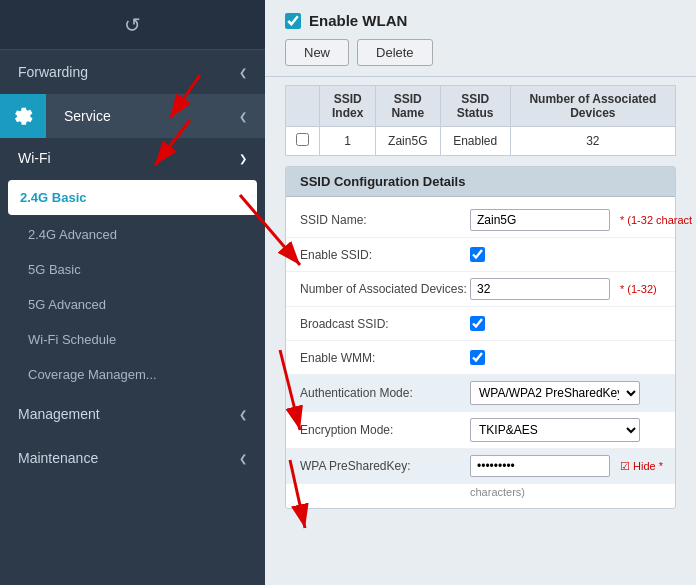 This screenshot has width=696, height=585. Describe the element at coordinates (540, 289) in the screenshot. I see `num-devices-input` at that location.